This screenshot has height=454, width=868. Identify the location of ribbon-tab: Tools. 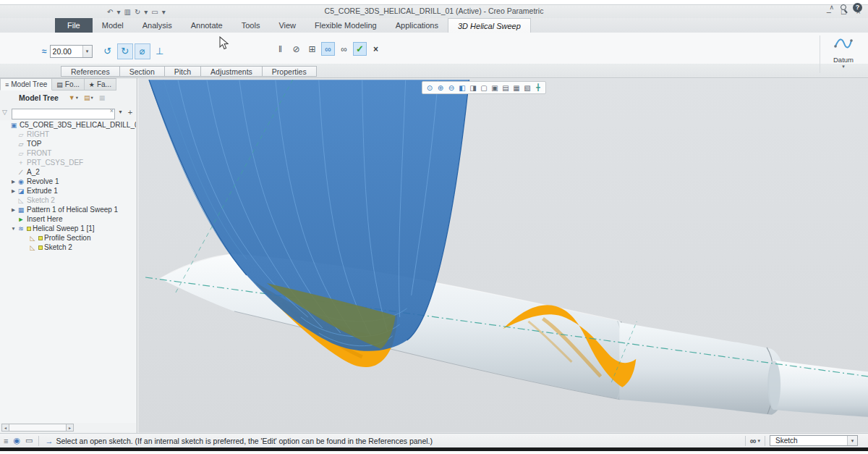
(251, 25).